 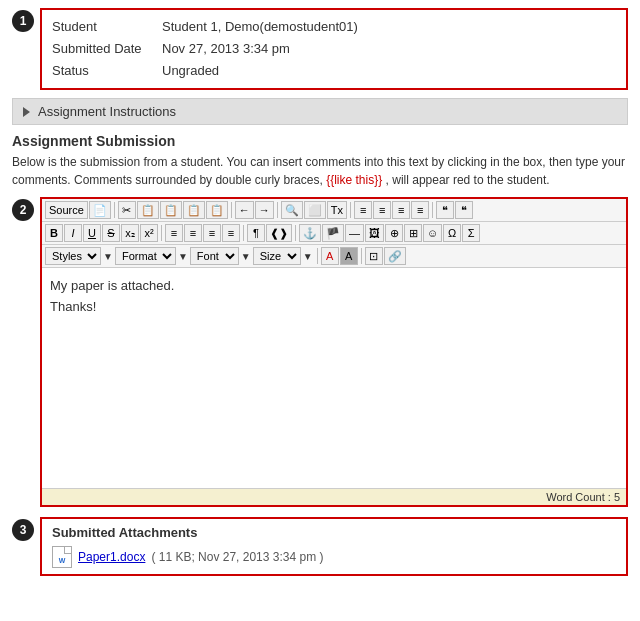 I want to click on quote2-button: ❝, so click(x=464, y=210).